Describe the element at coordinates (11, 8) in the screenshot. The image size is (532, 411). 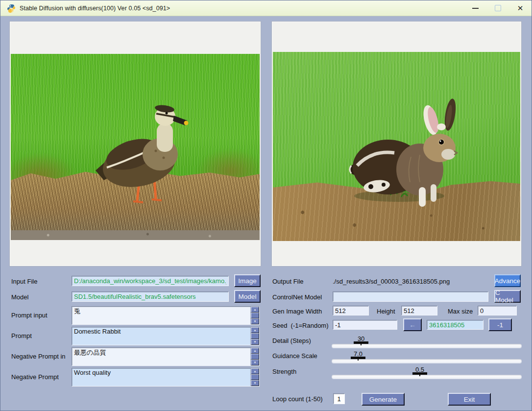
I see `python-icon` at that location.